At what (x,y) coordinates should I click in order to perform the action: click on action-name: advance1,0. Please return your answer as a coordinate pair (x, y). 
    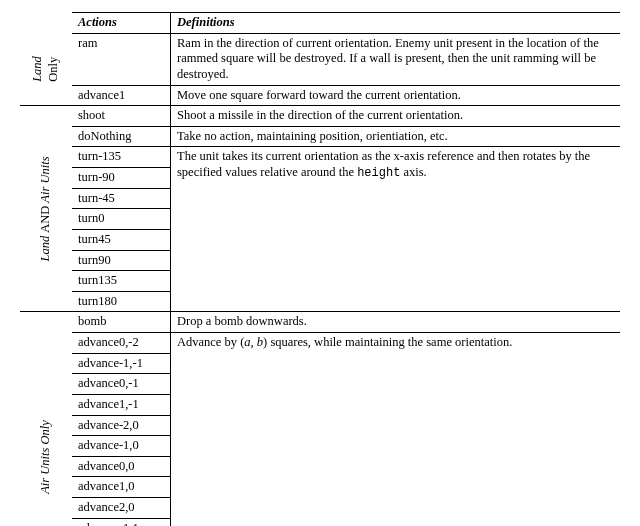
    Looking at the image, I should click on (122, 488).